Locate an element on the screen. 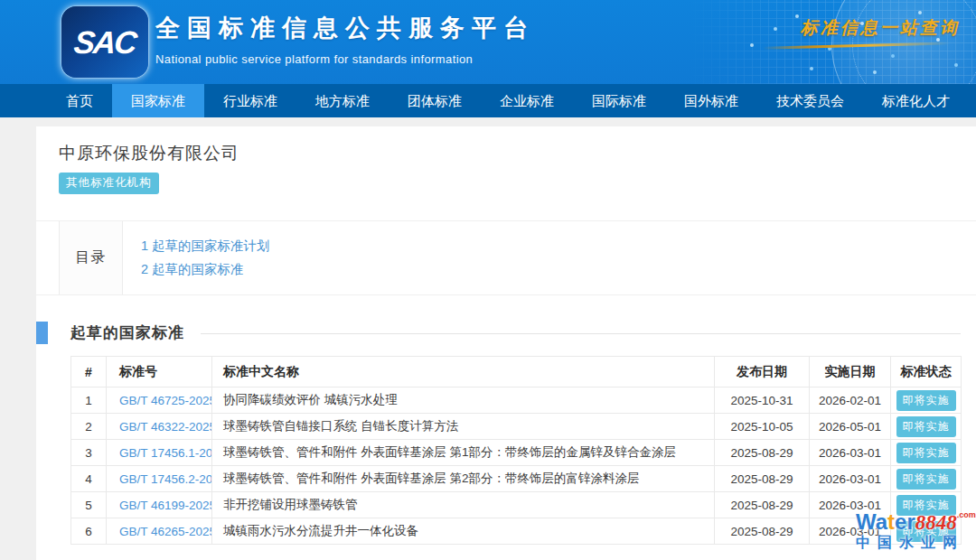 The height and width of the screenshot is (560, 976). col-header-5: 实施日期 is located at coordinates (850, 372).